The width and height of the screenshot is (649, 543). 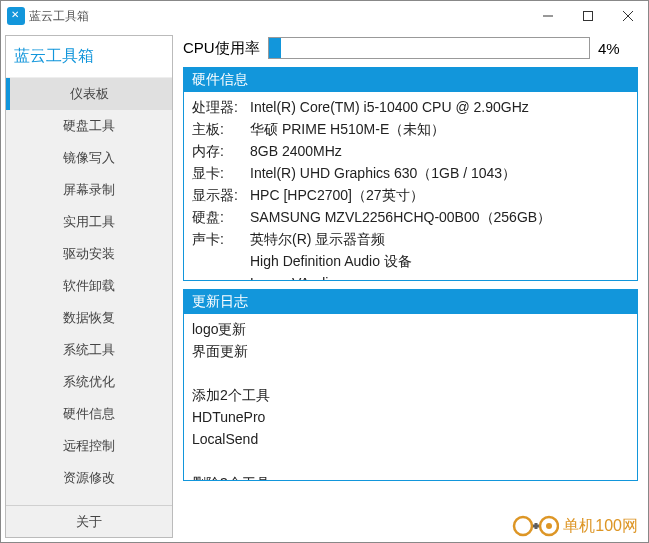 I want to click on hardware-row-label: 声卡:, so click(x=221, y=239).